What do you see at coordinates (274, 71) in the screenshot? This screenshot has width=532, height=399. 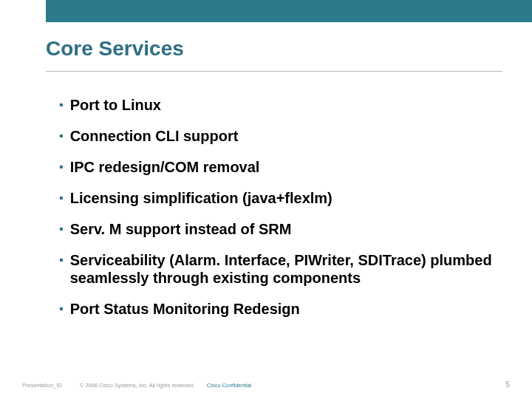 I see `title-underline` at bounding box center [274, 71].